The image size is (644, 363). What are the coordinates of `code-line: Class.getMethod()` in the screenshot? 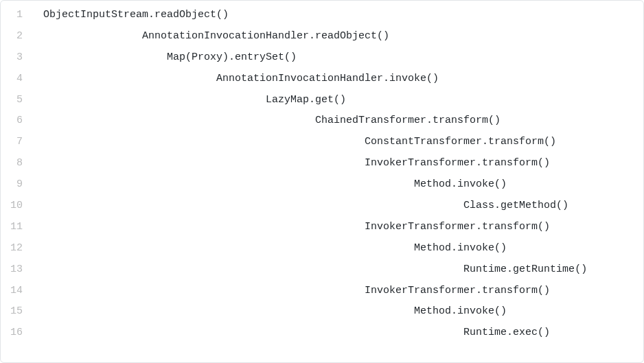 It's located at (338, 206).